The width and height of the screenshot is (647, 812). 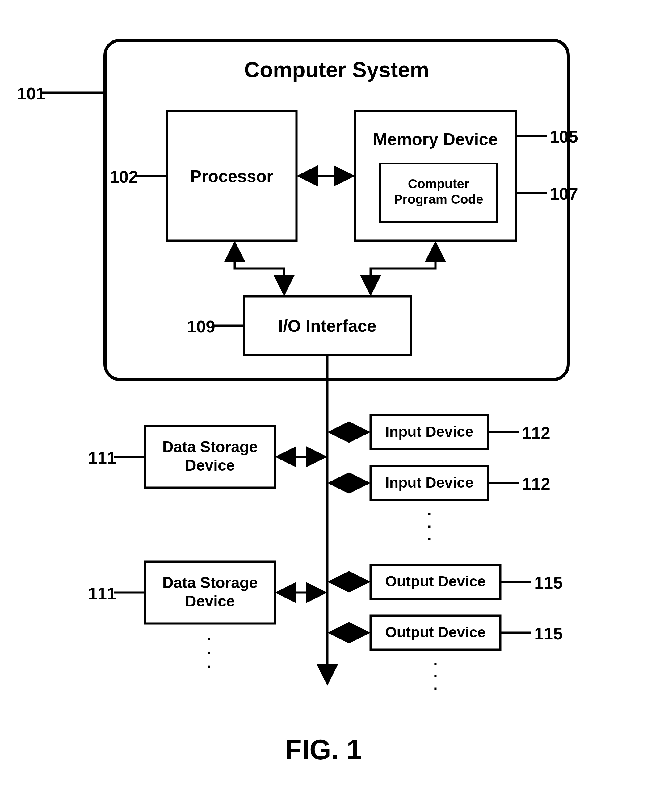 I want to click on program-code-title-l2: Program Code, so click(x=439, y=199).